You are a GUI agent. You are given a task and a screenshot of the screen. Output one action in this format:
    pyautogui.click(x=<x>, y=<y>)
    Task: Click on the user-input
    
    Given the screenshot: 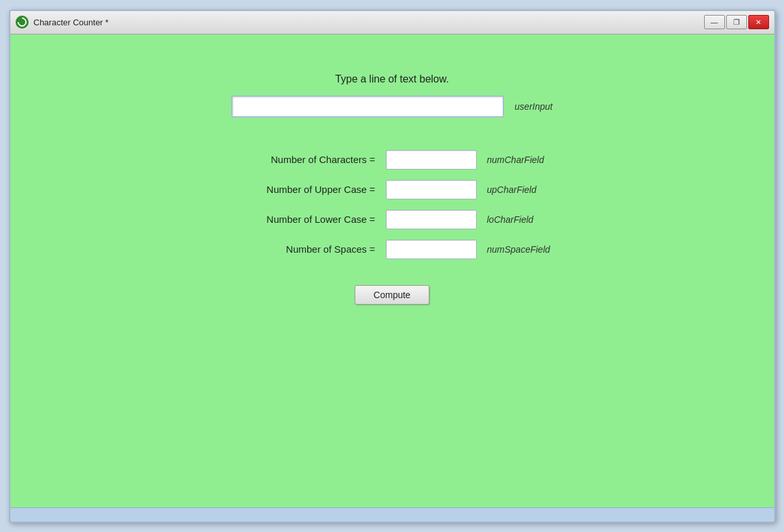 What is the action you would take?
    pyautogui.click(x=368, y=107)
    